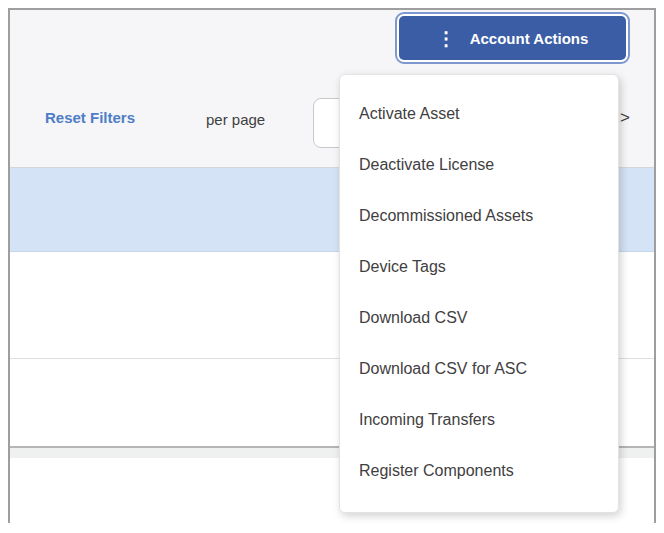 This screenshot has width=664, height=533. Describe the element at coordinates (479, 420) in the screenshot. I see `menu-item-incoming-transfers: Incoming Transfers` at that location.